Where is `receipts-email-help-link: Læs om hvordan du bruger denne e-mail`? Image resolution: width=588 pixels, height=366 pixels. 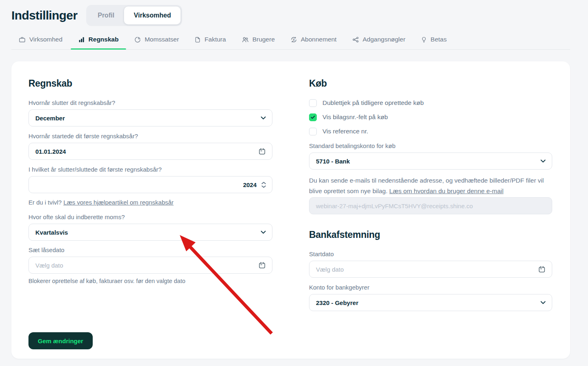 receipts-email-help-link: Læs om hvordan du bruger denne e-mail is located at coordinates (446, 191).